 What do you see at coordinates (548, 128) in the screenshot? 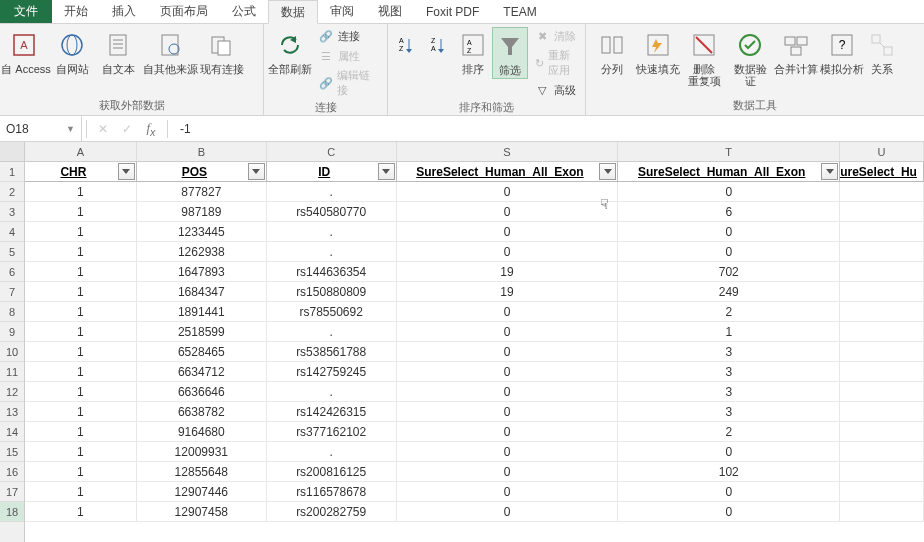
I see `formula-input: -1` at bounding box center [548, 128].